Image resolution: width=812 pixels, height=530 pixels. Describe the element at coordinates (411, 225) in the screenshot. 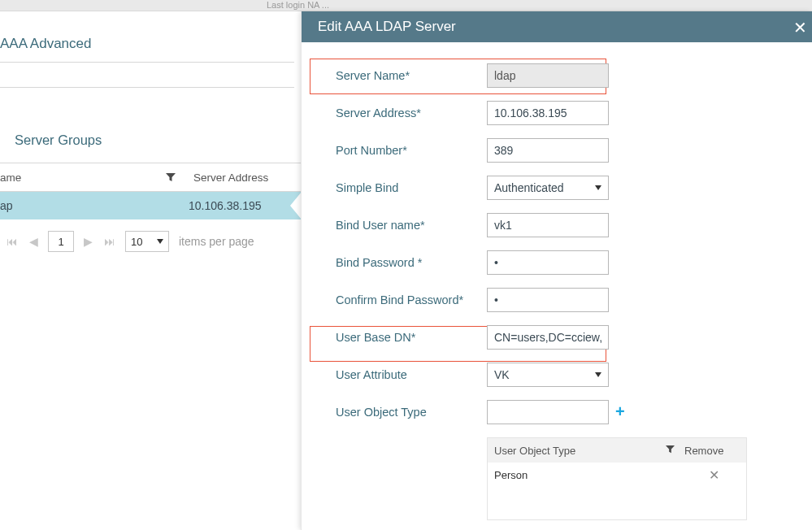

I see `label-bind-username: Bind User name*` at that location.